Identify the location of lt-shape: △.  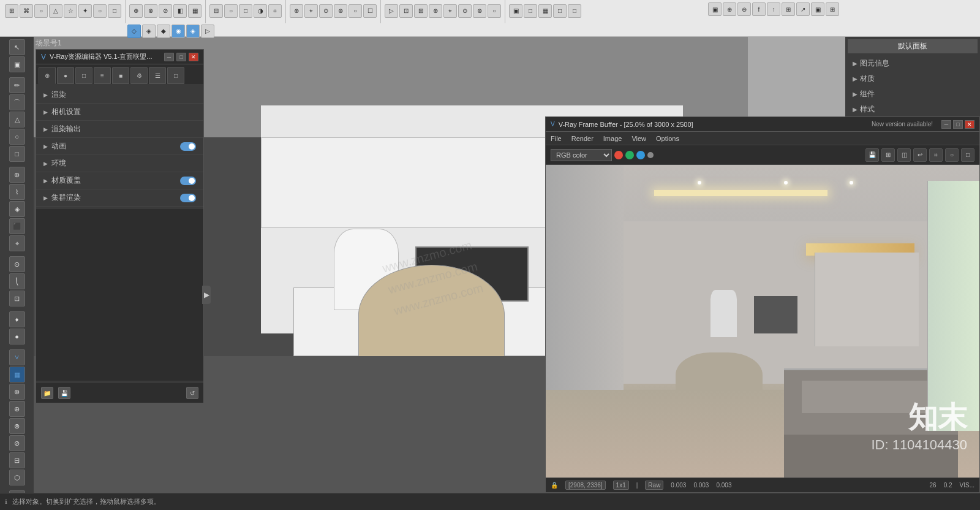
(17, 120).